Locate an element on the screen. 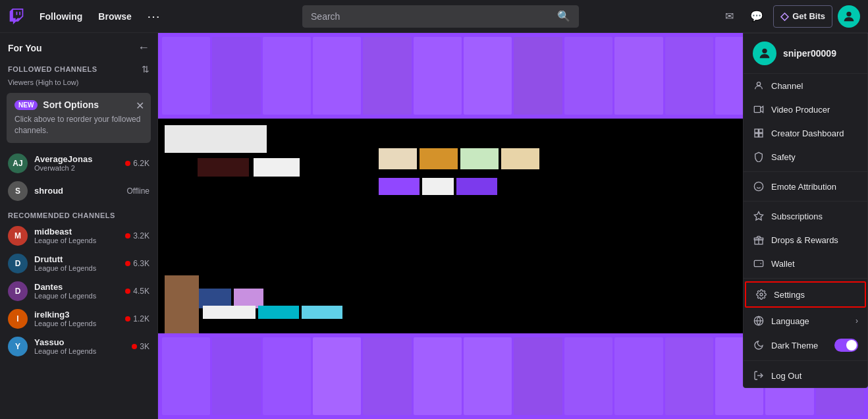  subscriptions-label: Subscriptions is located at coordinates (815, 216).